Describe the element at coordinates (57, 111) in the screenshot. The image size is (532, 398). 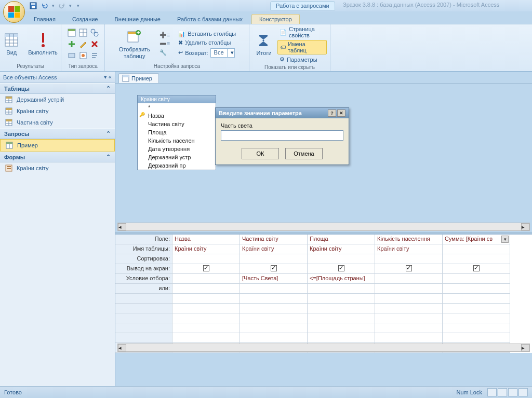
I see `nav-item-table: Країни світу` at that location.